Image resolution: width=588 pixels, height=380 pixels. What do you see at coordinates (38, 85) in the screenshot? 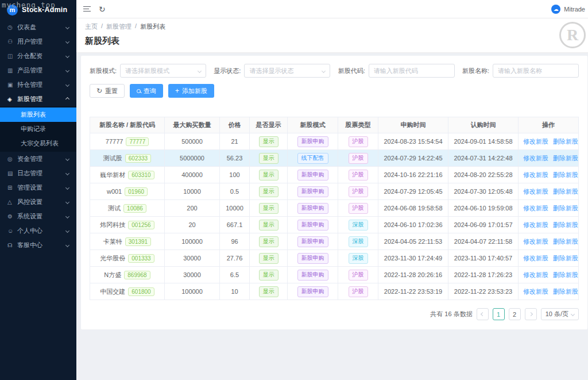
I see `sidebar-item-positions: ▣持仓管理` at bounding box center [38, 85].